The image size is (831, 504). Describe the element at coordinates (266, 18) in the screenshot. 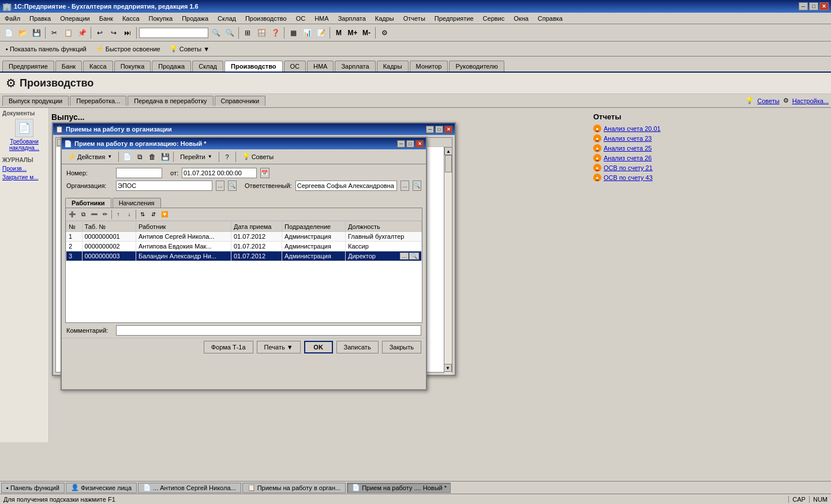

I see `menu-production: Производство` at that location.